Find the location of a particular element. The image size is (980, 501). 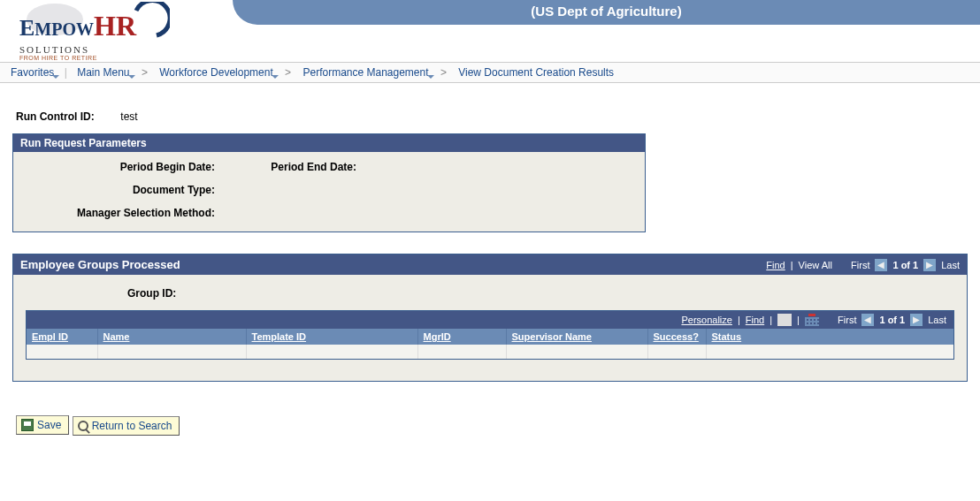

org-title: (US Dept of Agriculture) is located at coordinates (607, 9).